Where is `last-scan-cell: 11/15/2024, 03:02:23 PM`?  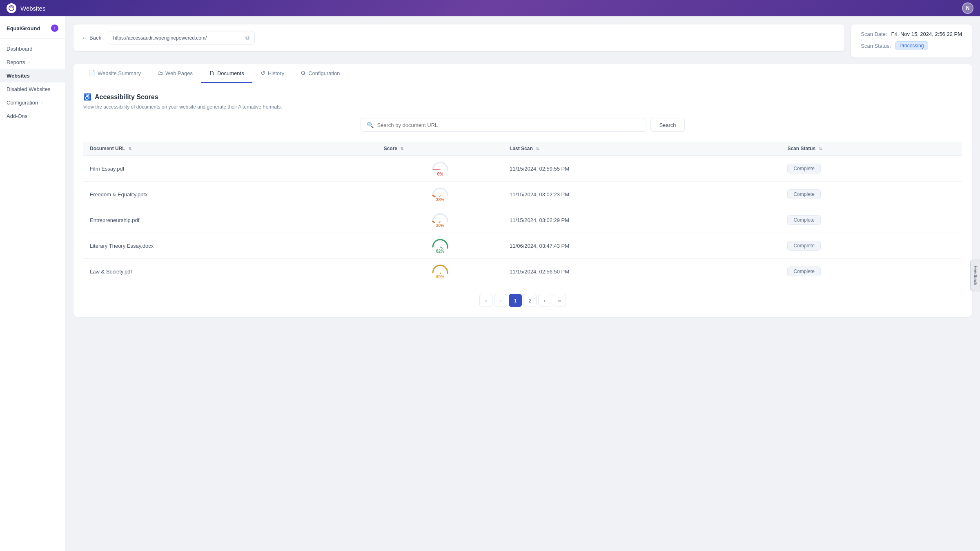 last-scan-cell: 11/15/2024, 03:02:23 PM is located at coordinates (642, 194).